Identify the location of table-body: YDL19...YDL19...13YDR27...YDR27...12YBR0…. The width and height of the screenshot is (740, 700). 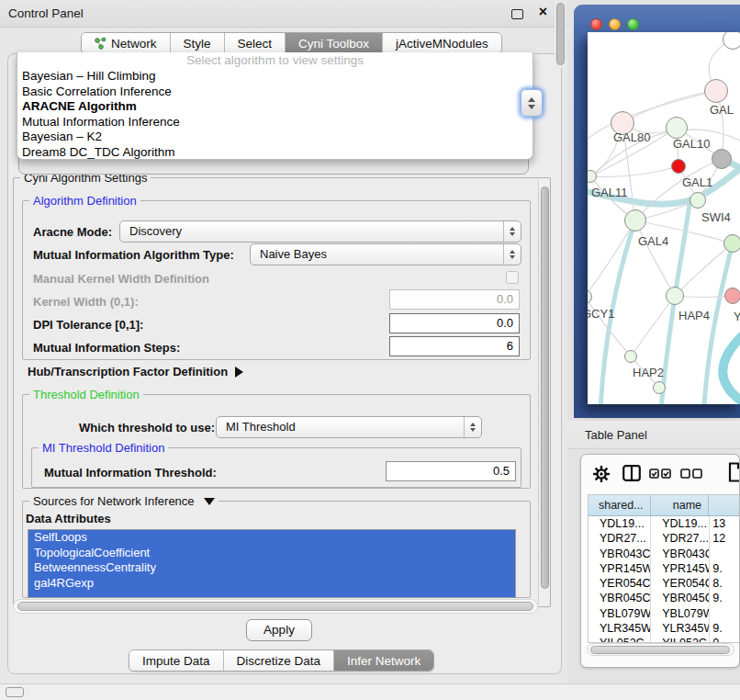
(665, 580).